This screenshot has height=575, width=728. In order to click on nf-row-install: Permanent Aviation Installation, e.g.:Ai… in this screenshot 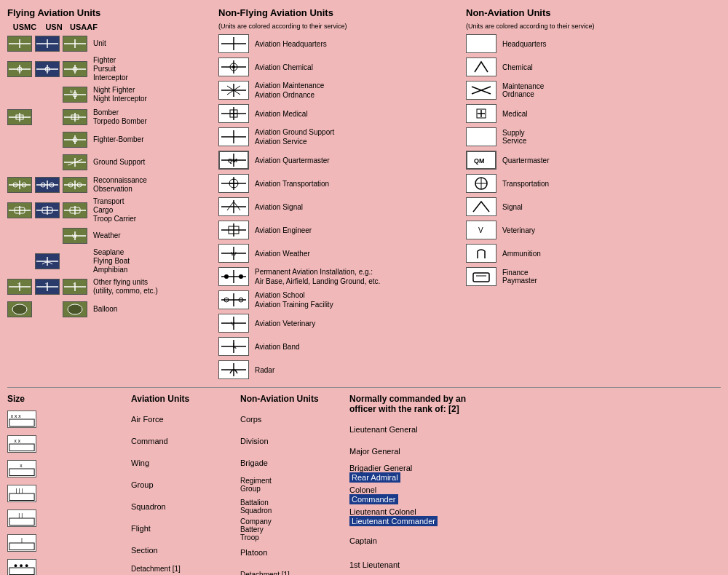, I will do `click(342, 277)`.